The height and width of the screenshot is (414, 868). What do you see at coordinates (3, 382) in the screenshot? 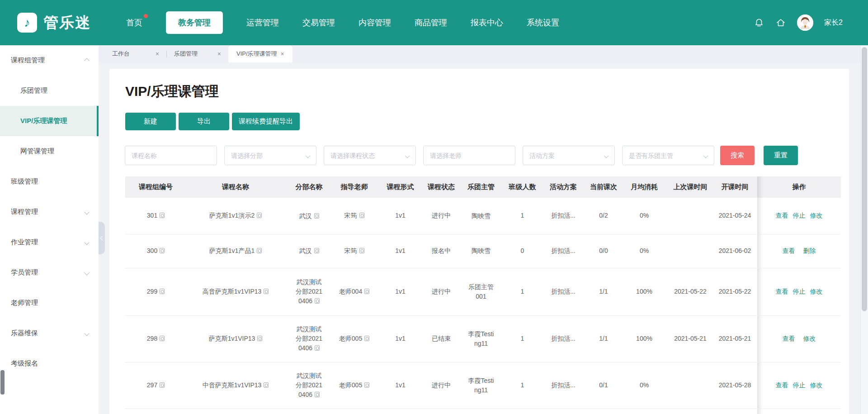
I see `sidebar-scrollbar-thumb` at bounding box center [3, 382].